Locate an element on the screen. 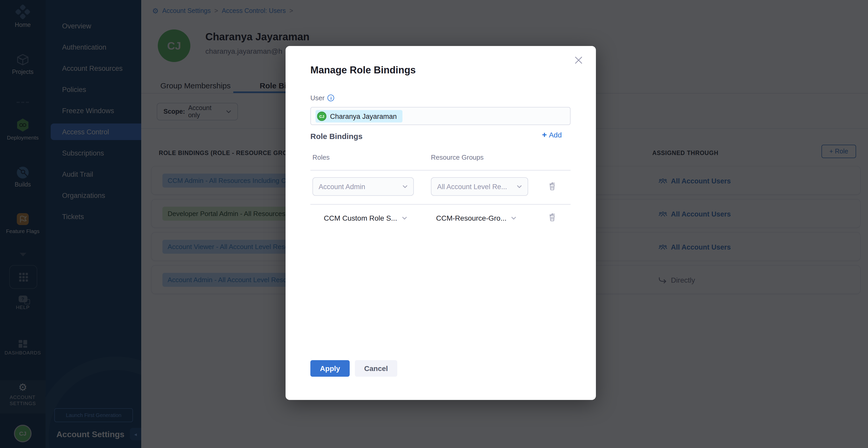 This screenshot has height=448, width=868. role-bindings-section-title: Role Bindings is located at coordinates (336, 136).